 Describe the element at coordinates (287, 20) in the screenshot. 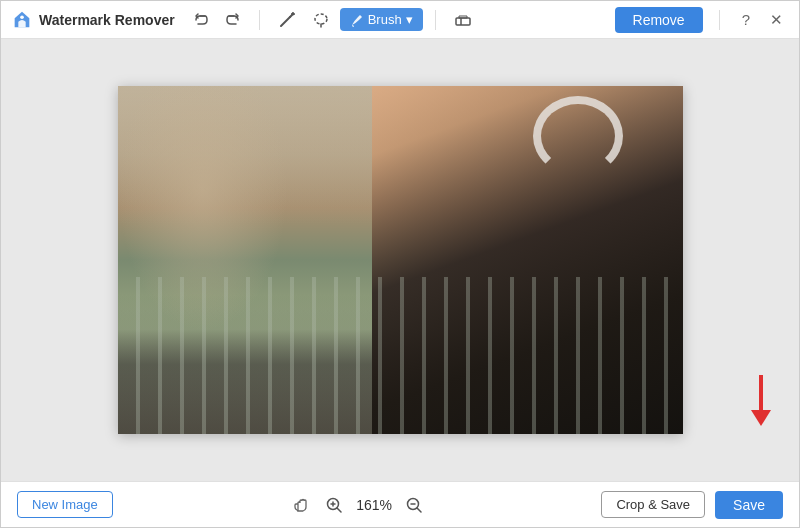

I see `magic-wand-icon` at that location.